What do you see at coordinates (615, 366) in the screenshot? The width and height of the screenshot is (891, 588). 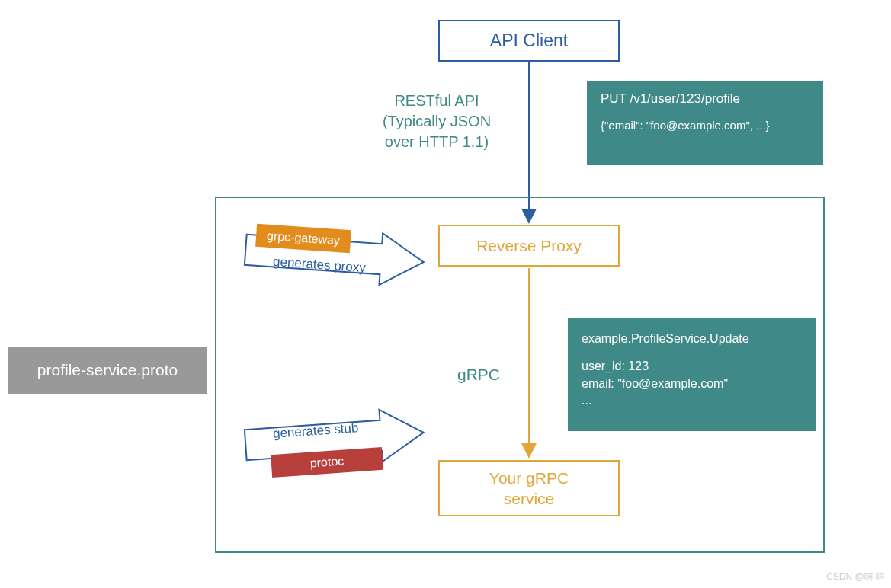 I see `grpc-field-userid: user_id: 123` at bounding box center [615, 366].